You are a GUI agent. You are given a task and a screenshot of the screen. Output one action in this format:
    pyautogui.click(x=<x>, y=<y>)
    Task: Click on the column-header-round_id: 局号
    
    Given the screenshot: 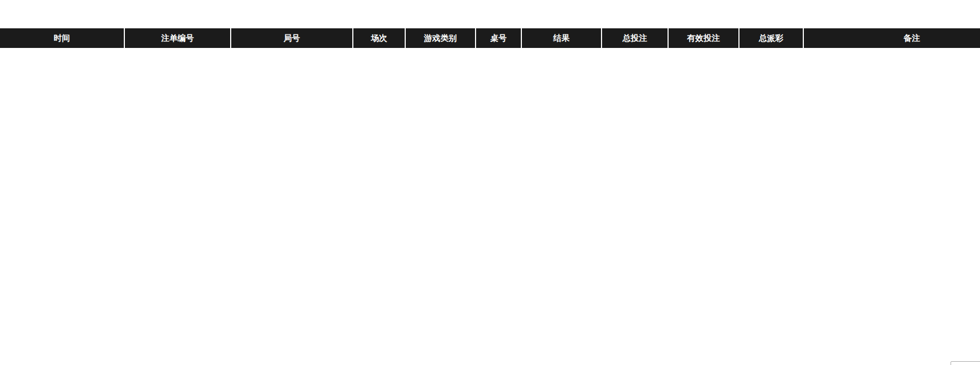 What is the action you would take?
    pyautogui.click(x=292, y=38)
    